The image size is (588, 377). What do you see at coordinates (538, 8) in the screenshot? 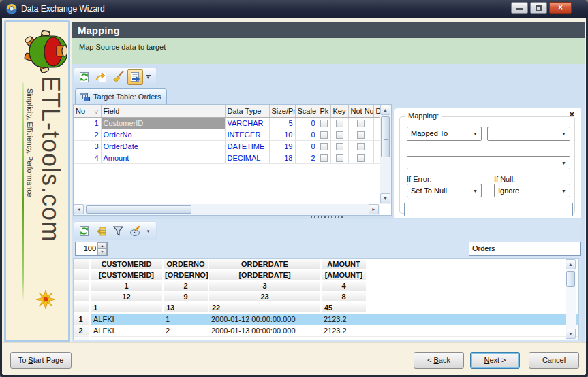
I see `maximize-button` at bounding box center [538, 8].